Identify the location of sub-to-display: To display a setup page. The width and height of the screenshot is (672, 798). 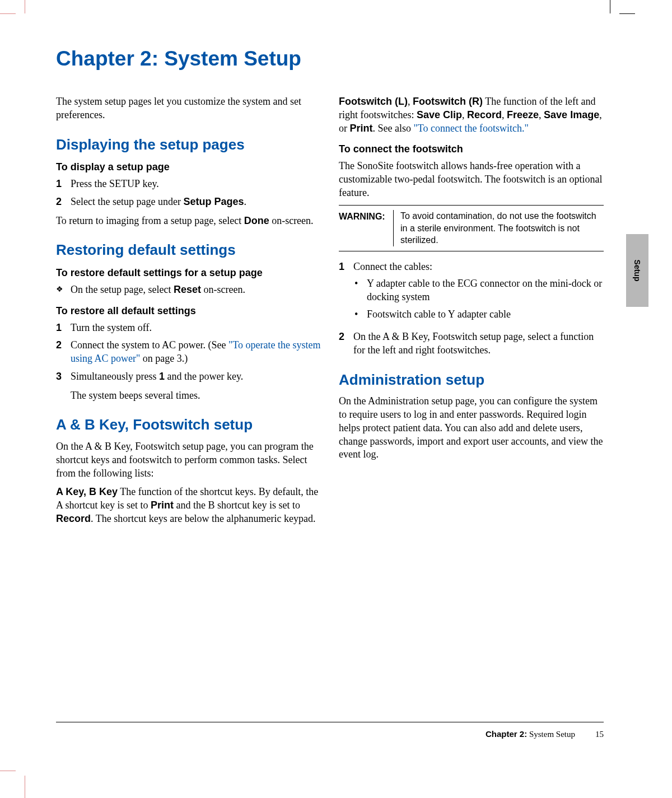
(188, 167).